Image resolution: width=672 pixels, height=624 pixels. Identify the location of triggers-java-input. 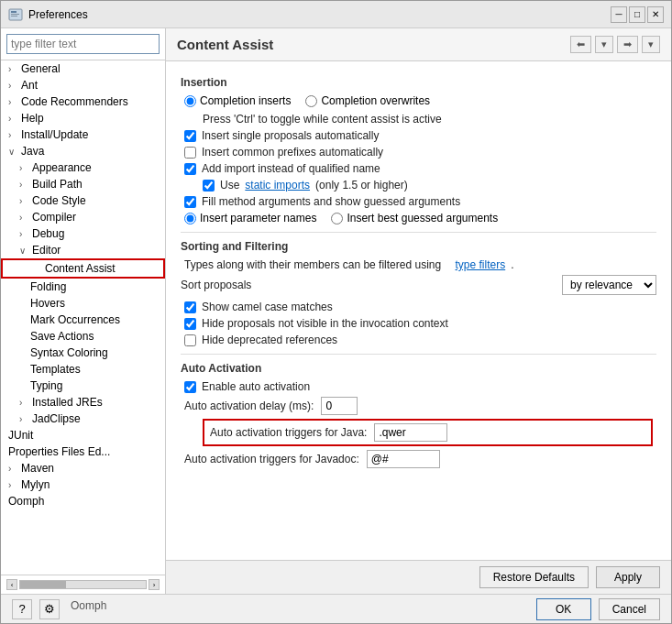
(411, 432).